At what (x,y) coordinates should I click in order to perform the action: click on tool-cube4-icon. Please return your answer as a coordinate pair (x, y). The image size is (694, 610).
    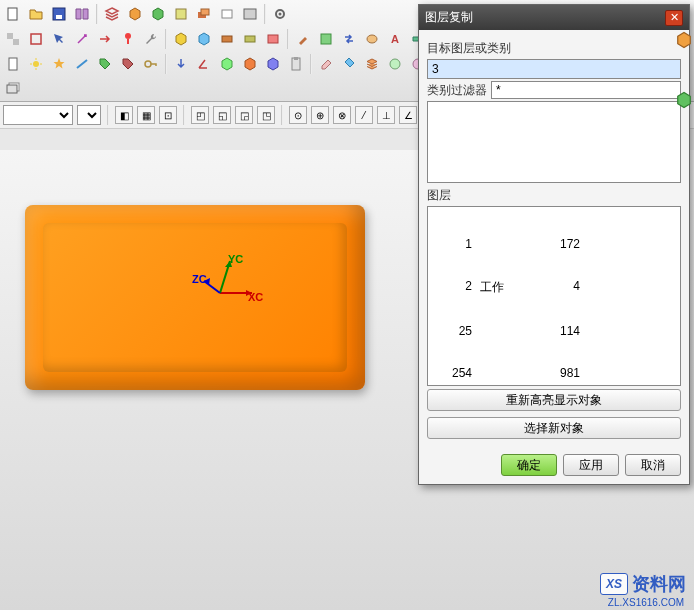
    Looking at the image, I should click on (250, 64).